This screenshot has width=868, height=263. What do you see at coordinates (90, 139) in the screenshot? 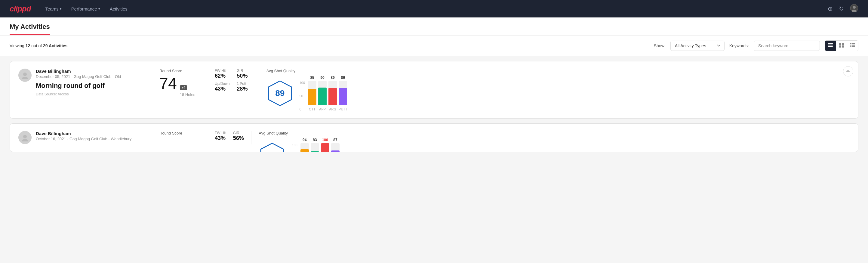
I see `player-date-2: October 16, 2021 - Gog Magog Golf Club -…` at bounding box center [90, 139].